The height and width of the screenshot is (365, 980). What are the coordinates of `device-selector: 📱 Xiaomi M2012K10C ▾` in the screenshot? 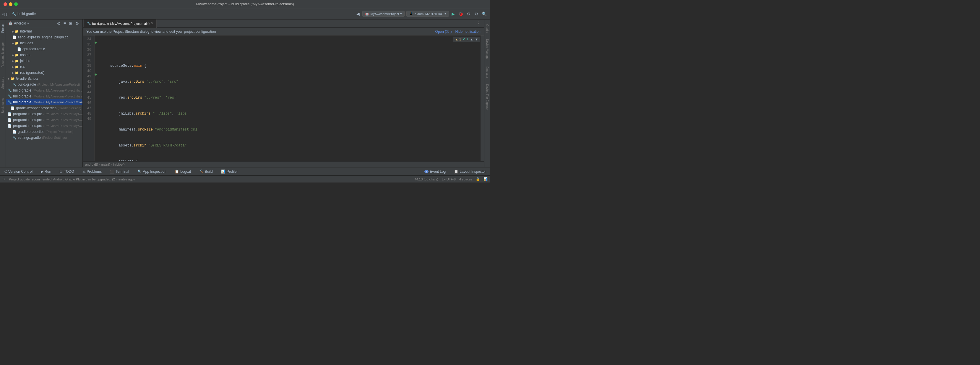 It's located at (428, 14).